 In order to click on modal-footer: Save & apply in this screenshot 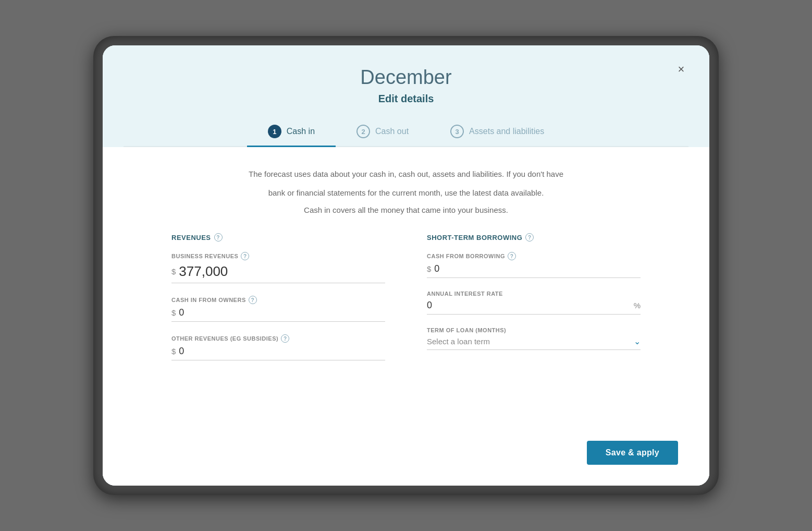, I will do `click(406, 458)`.